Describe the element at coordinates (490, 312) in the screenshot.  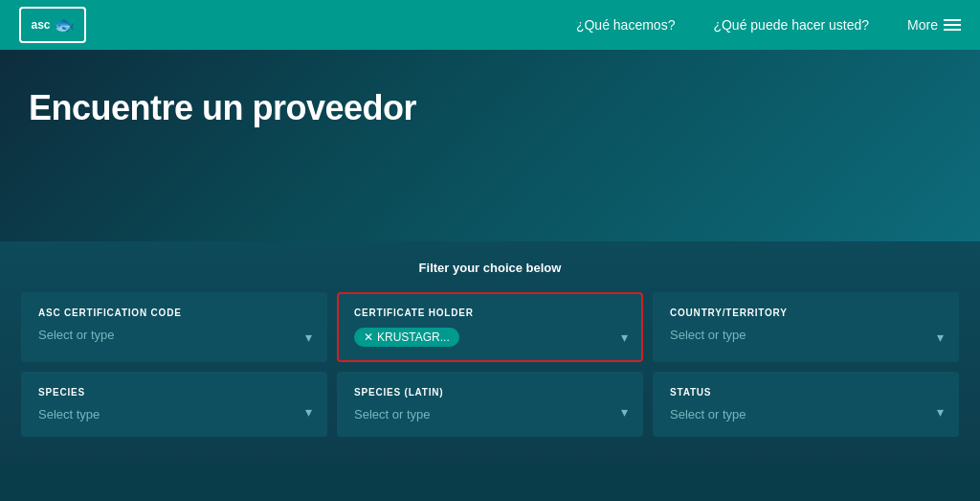
I see `filter-card-label-cert-holder: CERTIFICATE HOLDER` at that location.